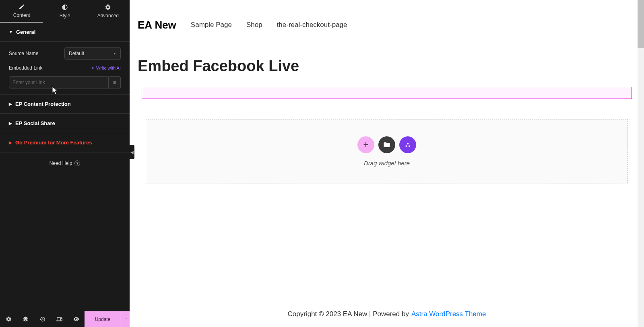 The image size is (644, 327). I want to click on folder-icon, so click(387, 145).